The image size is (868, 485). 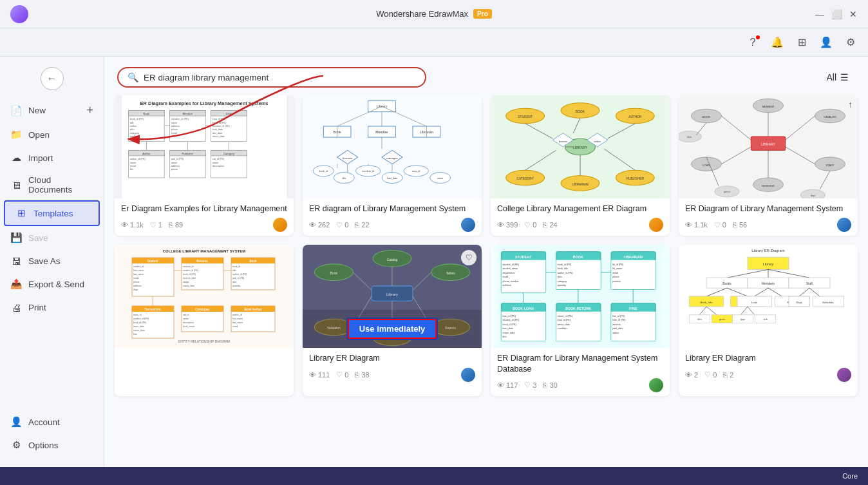 I want to click on svg-text: publisher, so click(x=135, y=137).